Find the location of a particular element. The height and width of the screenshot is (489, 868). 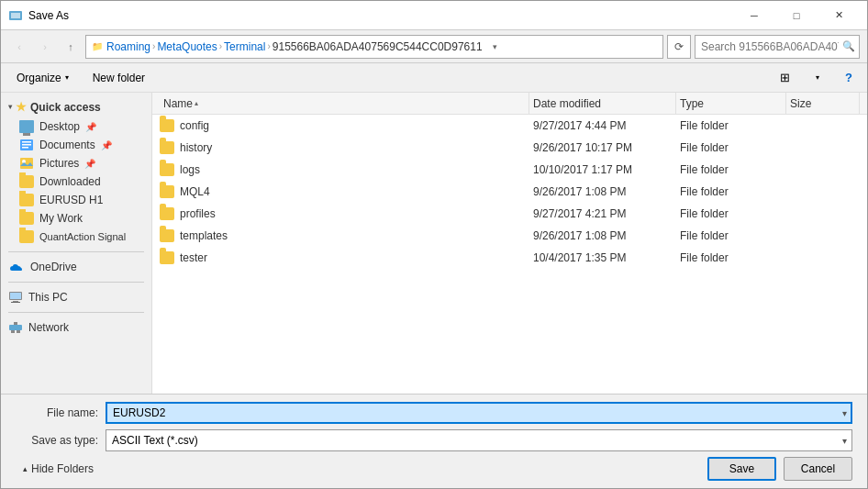

filetype-row: Save as type: ASCII Text (*.csv) is located at coordinates (434, 440).